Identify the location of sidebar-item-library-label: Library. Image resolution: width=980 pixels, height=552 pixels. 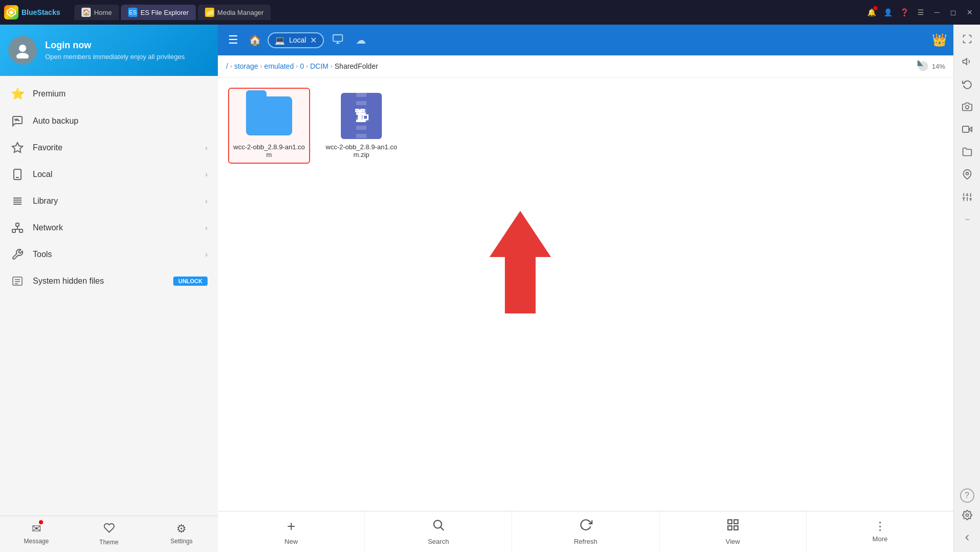
(45, 201).